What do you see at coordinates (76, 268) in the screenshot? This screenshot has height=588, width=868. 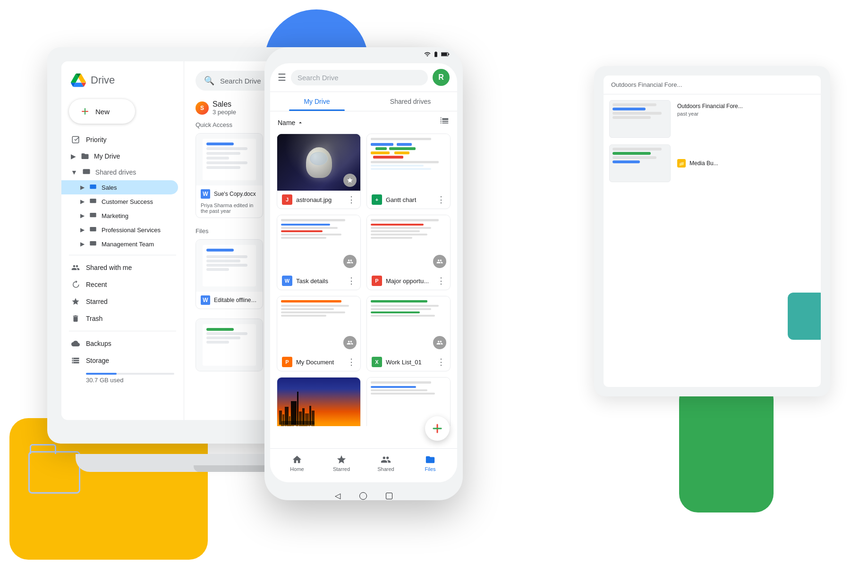 I see `shared-with-me-icon` at bounding box center [76, 268].